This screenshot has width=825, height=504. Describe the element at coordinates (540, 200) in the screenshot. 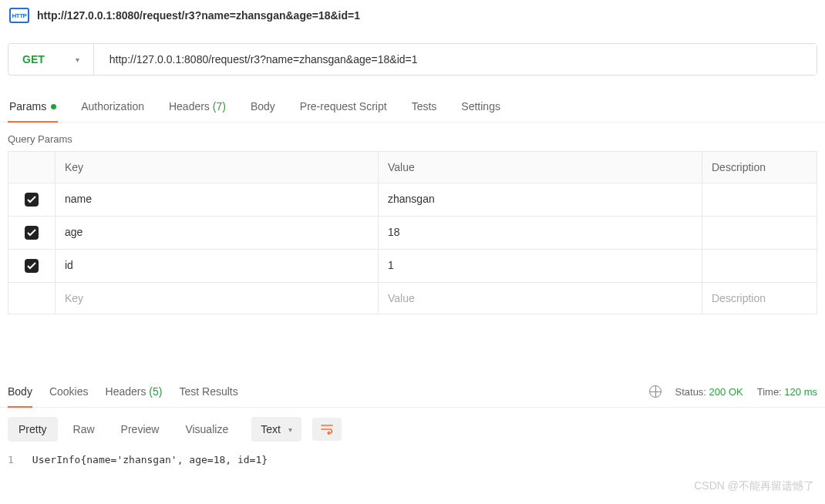

I see `param-value: zhansgan` at that location.